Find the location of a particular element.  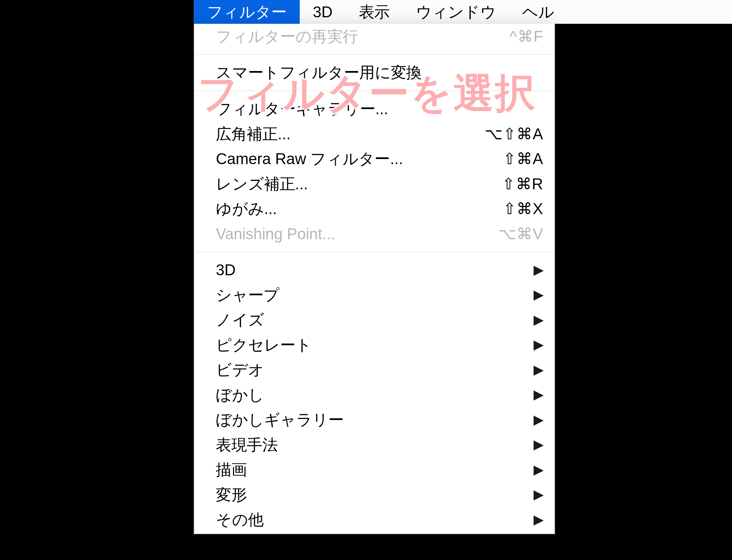

menu-item-label: 広角補正... is located at coordinates (350, 134).